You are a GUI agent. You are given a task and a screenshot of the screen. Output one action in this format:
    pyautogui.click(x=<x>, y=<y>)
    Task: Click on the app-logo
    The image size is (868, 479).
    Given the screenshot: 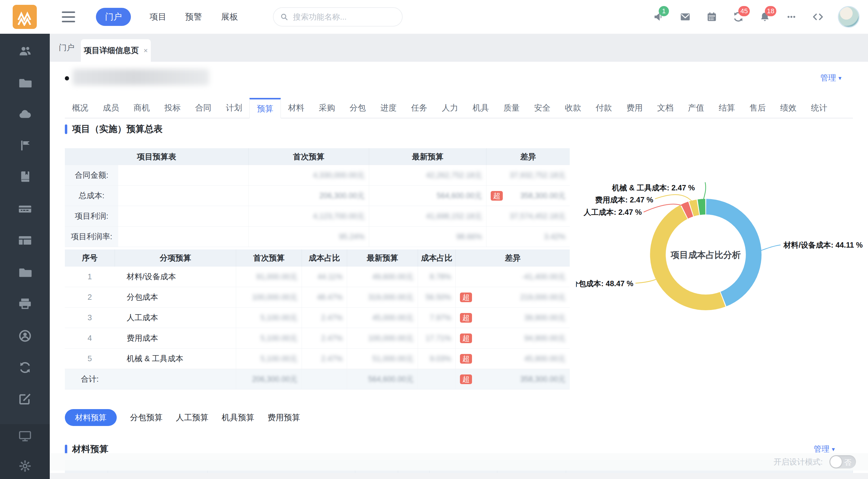 What is the action you would take?
    pyautogui.click(x=25, y=17)
    